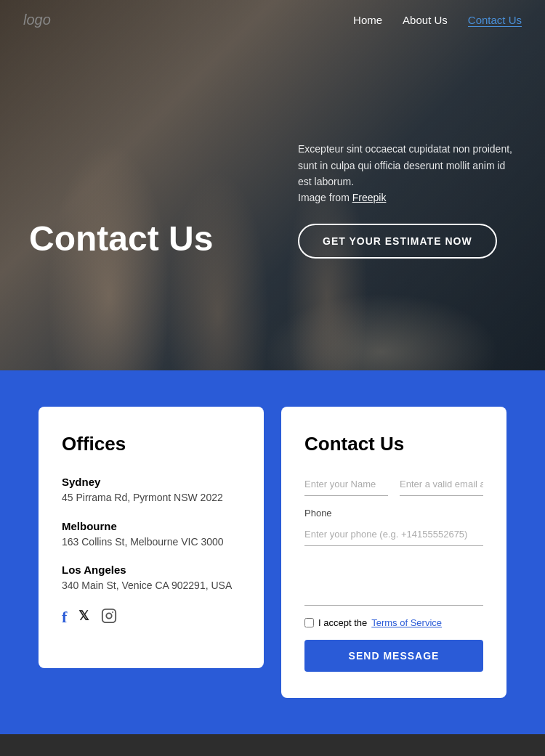 The width and height of the screenshot is (545, 756). What do you see at coordinates (394, 513) in the screenshot?
I see `phone-label: Phone` at bounding box center [394, 513].